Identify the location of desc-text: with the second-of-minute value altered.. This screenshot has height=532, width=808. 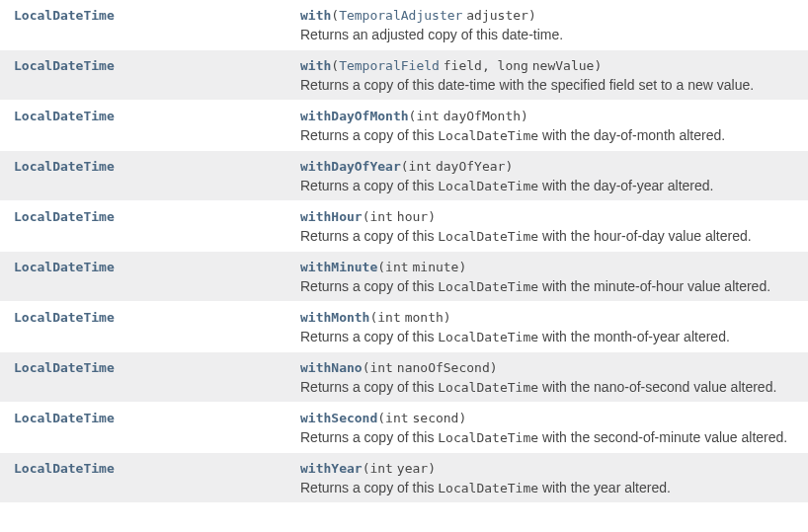
(663, 437).